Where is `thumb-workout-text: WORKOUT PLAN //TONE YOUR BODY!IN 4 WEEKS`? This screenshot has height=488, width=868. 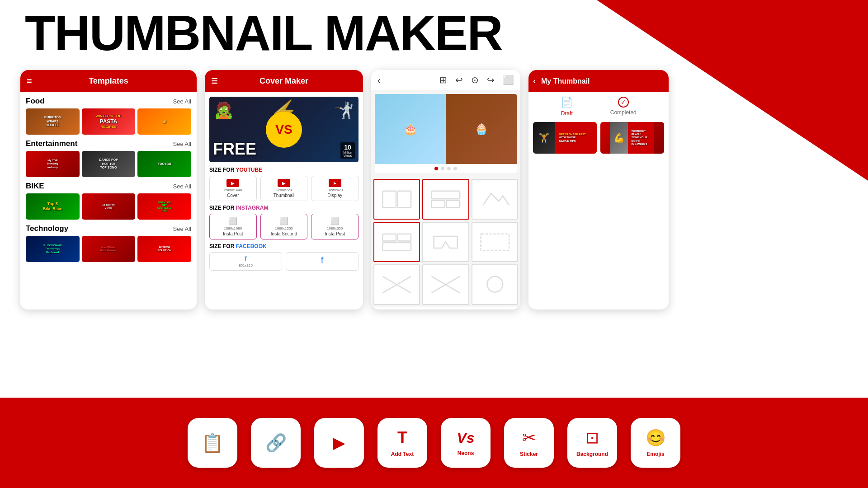
thumb-workout-text: WORKOUT PLAN //TONE YOUR BODY!IN 4 WEEKS is located at coordinates (641, 138).